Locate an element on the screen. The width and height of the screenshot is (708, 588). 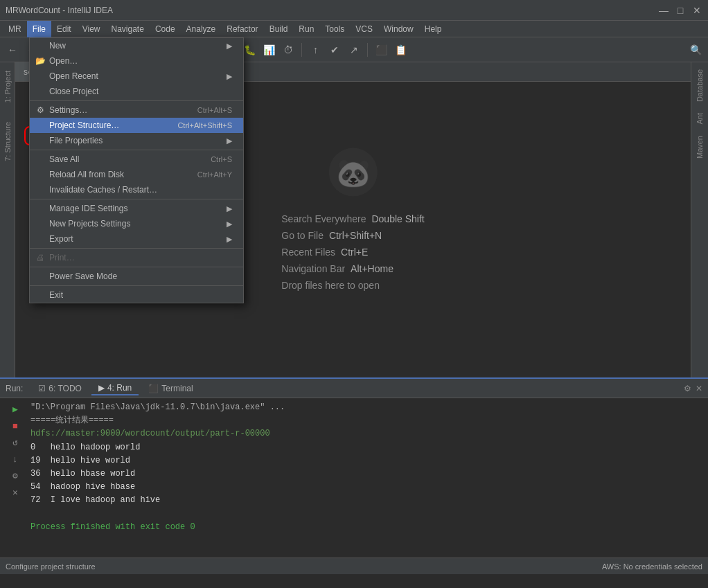
file-properties-arrow-icon: ▶ is located at coordinates (229, 141).